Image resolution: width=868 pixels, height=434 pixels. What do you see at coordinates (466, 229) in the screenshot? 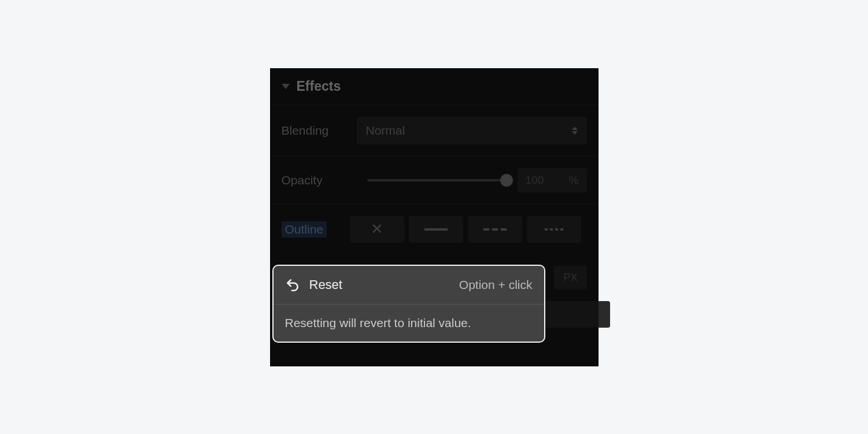
I see `outline-style-buttons: ✕` at bounding box center [466, 229].